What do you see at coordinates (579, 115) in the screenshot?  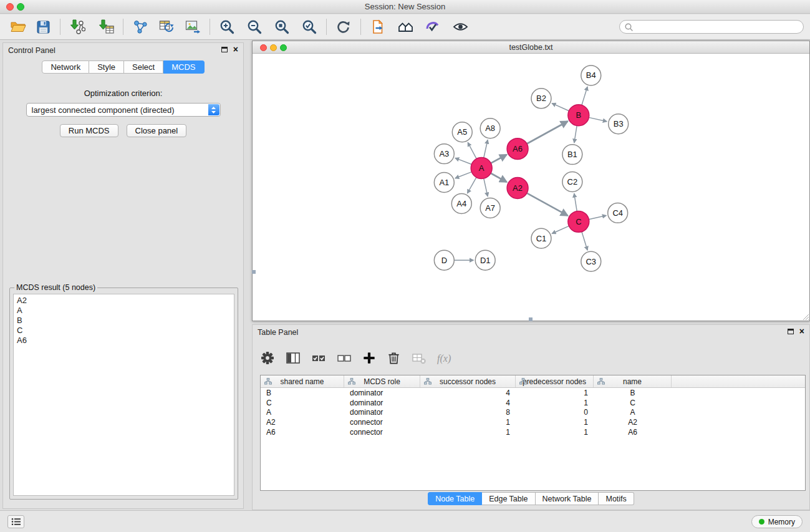 I see `graph-node-B: B` at bounding box center [579, 115].